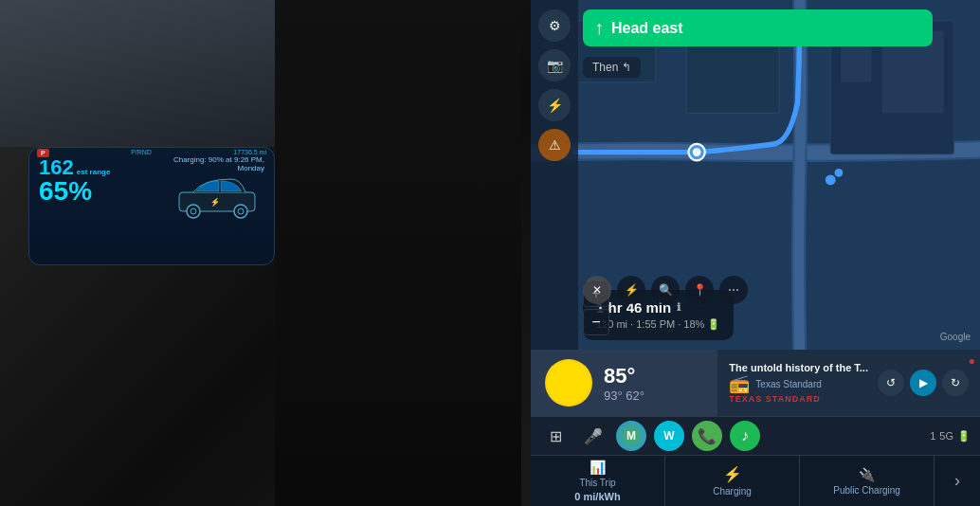 Image resolution: width=980 pixels, height=506 pixels. I want to click on forward-button: ↻, so click(955, 383).